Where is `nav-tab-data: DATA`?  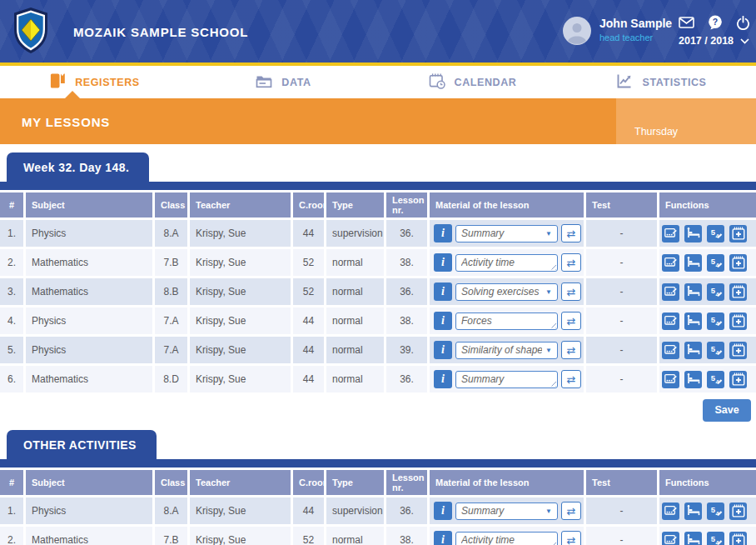 nav-tab-data: DATA is located at coordinates (283, 82).